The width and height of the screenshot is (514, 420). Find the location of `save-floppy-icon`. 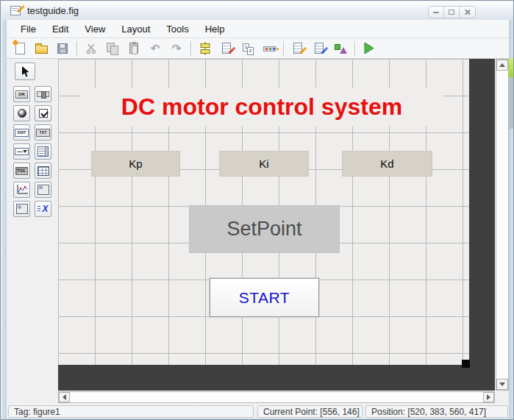

save-floppy-icon is located at coordinates (63, 49).